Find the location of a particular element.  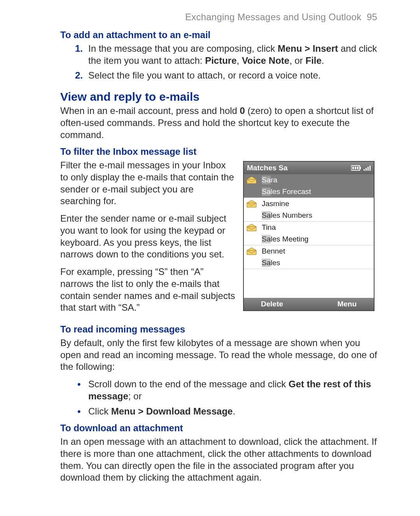

signal-icon is located at coordinates (367, 168).